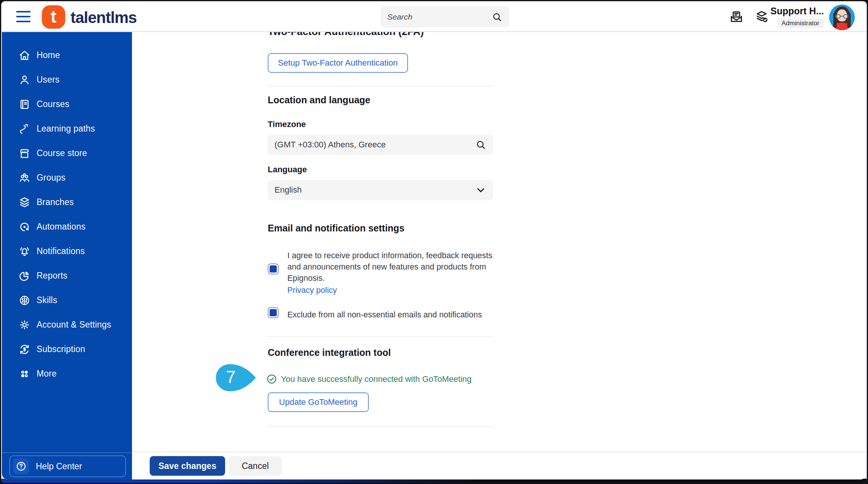  Describe the element at coordinates (61, 349) in the screenshot. I see `sidebar-item-label: Subscription` at that location.